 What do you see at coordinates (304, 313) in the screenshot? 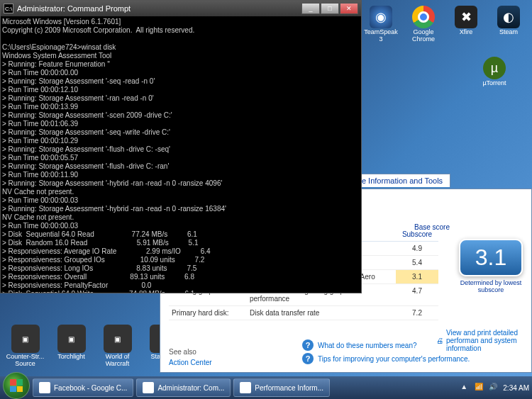
I see `table-row: Primary hard disk:Disk data transfer rat…` at bounding box center [304, 313].